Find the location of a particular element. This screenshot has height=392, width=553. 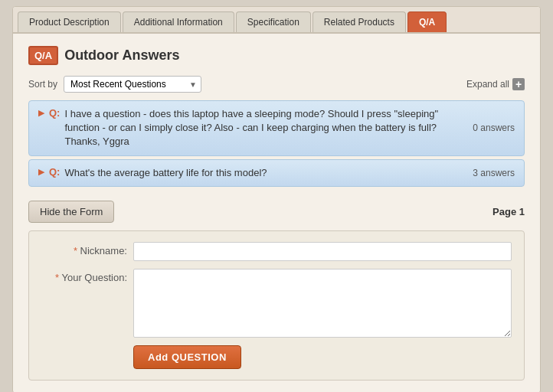

qa-header: Q/A Outdoor Answers is located at coordinates (276, 55).